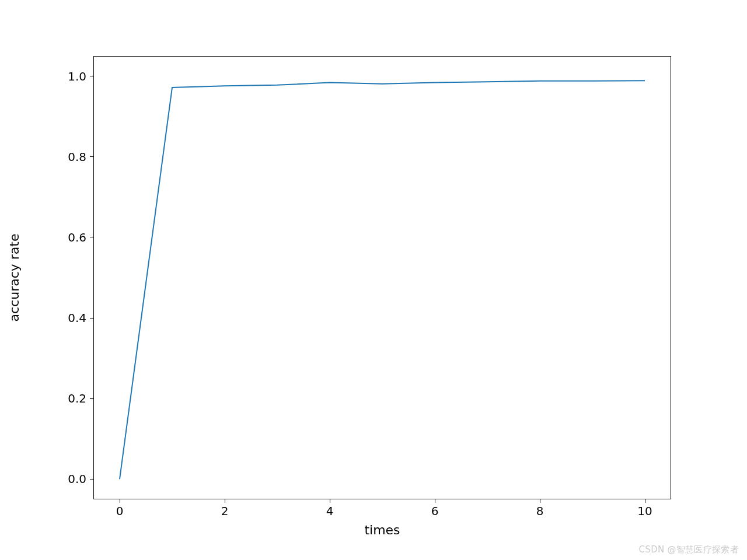 The height and width of the screenshot is (560, 747). I want to click on y-axis-label: accuracy rate, so click(14, 278).